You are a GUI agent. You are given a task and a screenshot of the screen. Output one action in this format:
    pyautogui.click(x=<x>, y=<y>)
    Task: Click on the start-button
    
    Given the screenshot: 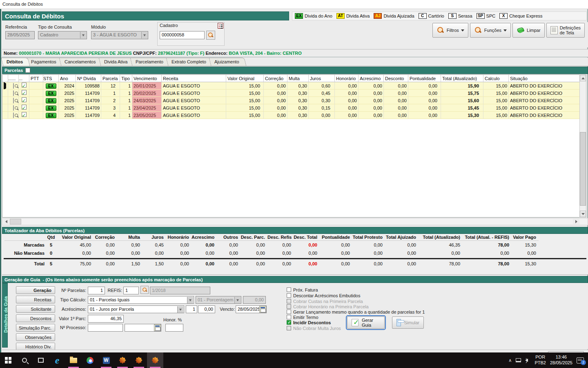 What is the action you would take?
    pyautogui.click(x=8, y=360)
    